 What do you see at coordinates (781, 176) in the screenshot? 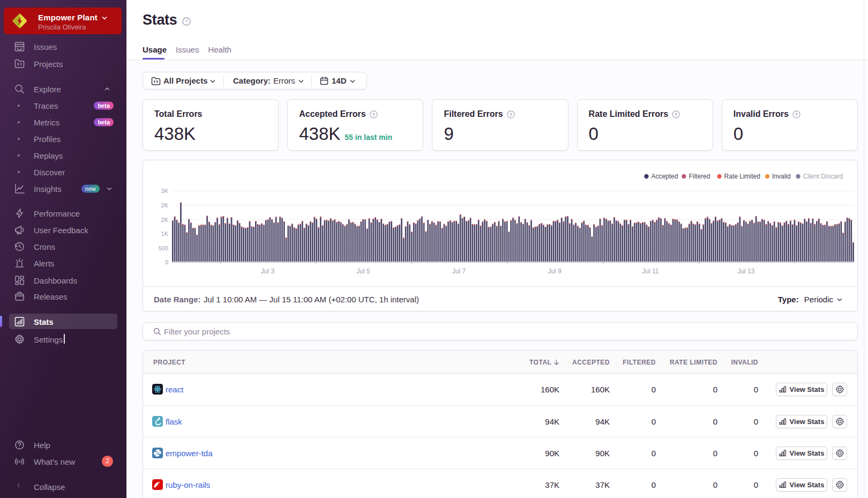
I see `svg-text: Invalid` at bounding box center [781, 176].